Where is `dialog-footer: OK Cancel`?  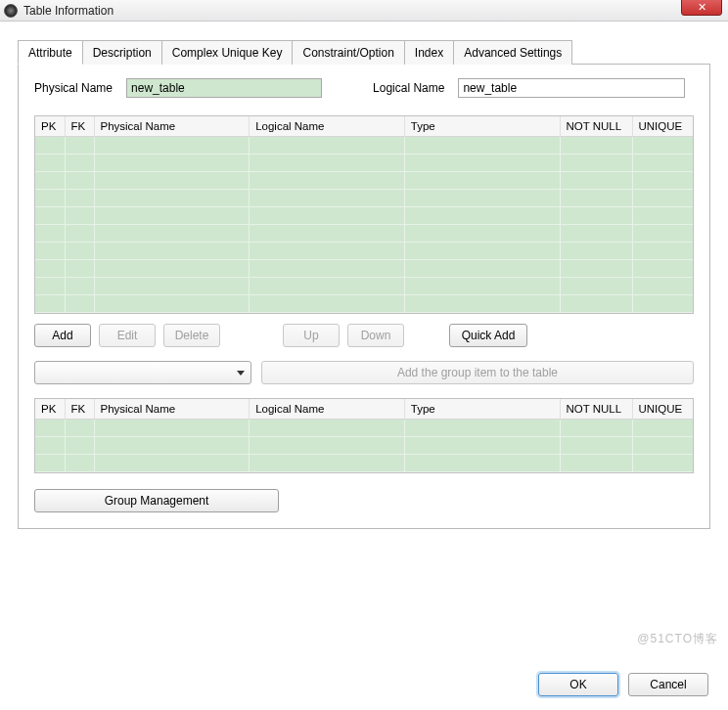 dialog-footer: OK Cancel is located at coordinates (623, 685).